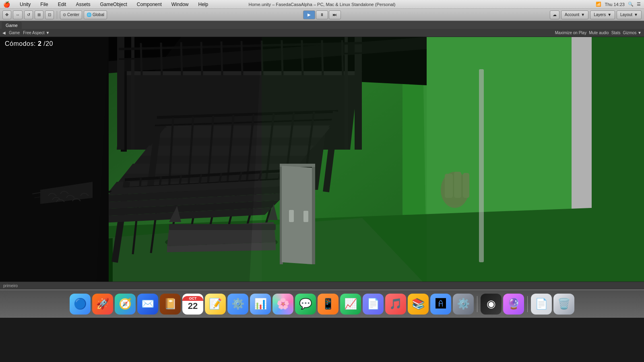 The width and height of the screenshot is (644, 362). What do you see at coordinates (149, 4) in the screenshot?
I see `component-menu: Component` at bounding box center [149, 4].